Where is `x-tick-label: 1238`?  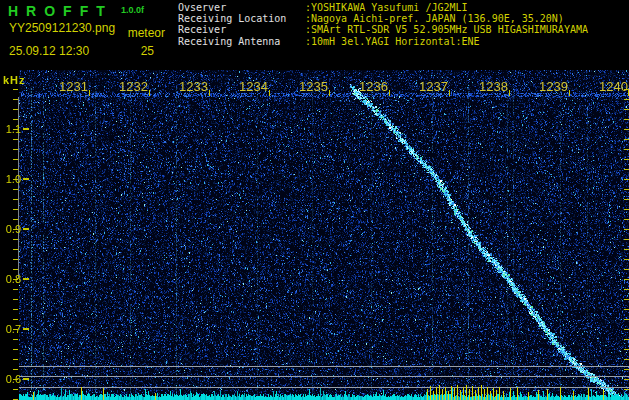 x-tick-label: 1238 is located at coordinates (491, 86).